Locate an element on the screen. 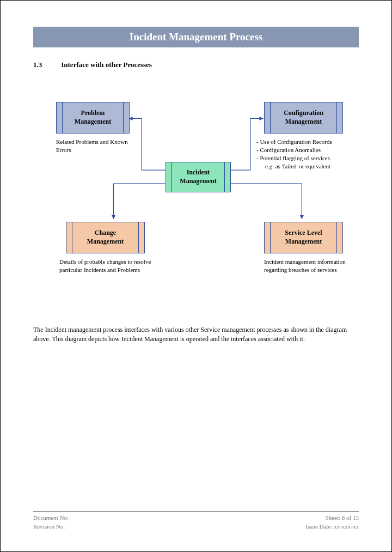 This screenshot has height=552, width=392. box-change-management: ChangeManagement is located at coordinates (106, 238).